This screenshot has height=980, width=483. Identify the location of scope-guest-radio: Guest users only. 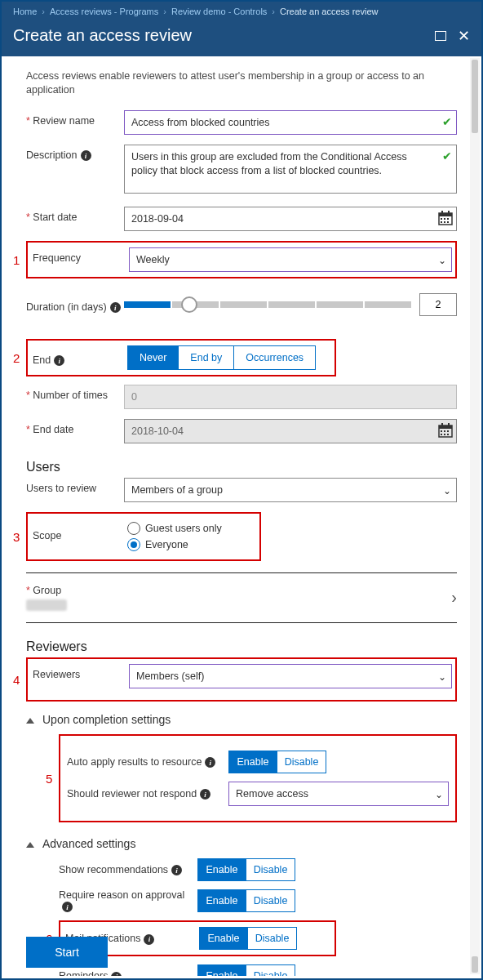
(175, 528).